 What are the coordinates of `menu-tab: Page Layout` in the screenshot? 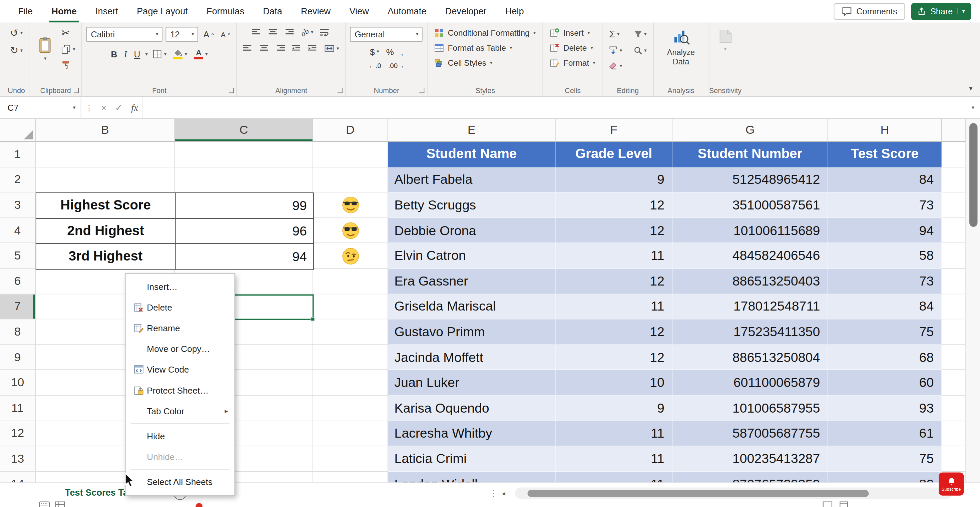 It's located at (162, 11).